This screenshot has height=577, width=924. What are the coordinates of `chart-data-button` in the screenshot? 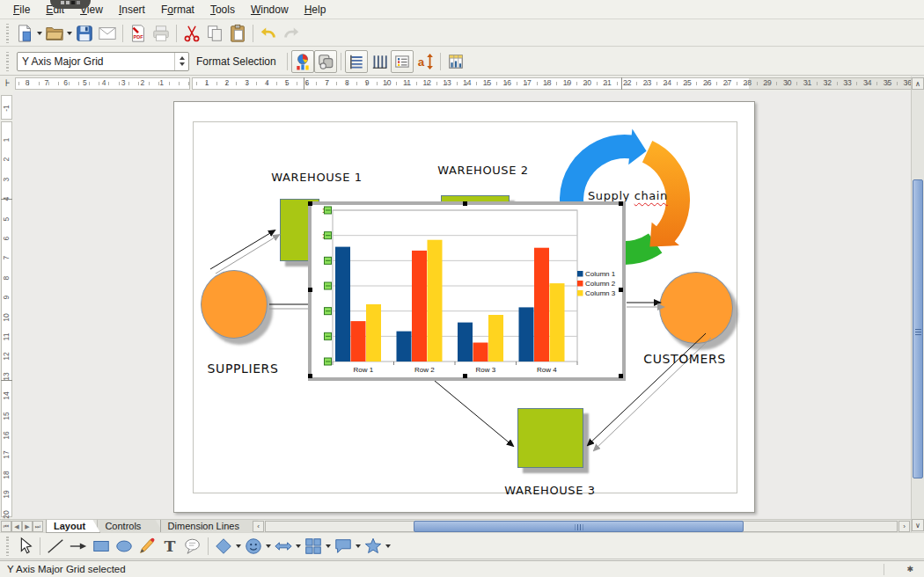 It's located at (456, 62).